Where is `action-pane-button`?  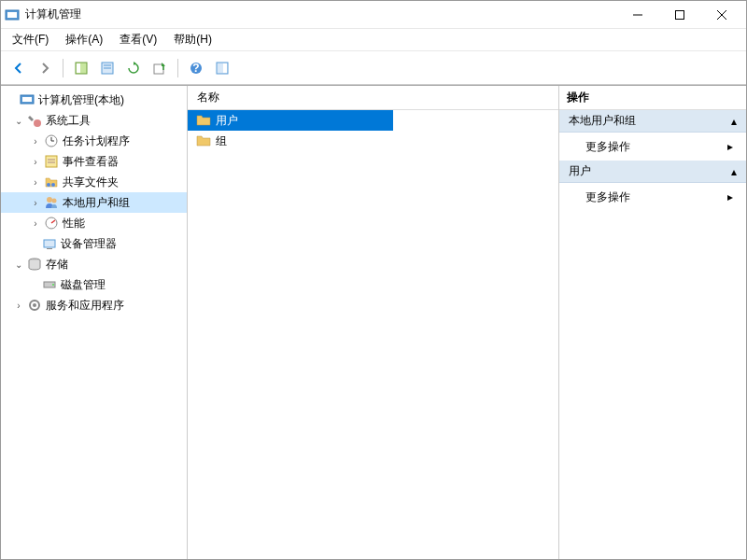 action-pane-button is located at coordinates (222, 68).